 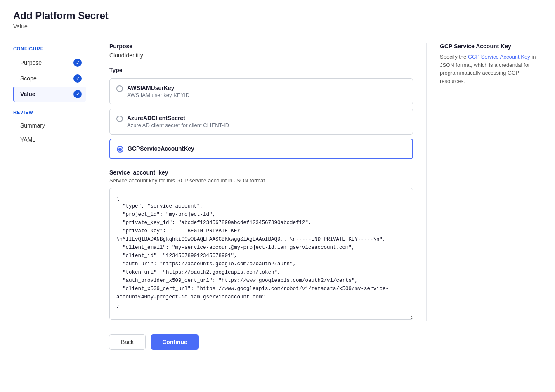 What do you see at coordinates (175, 342) in the screenshot?
I see `continue-button: Continue` at bounding box center [175, 342].